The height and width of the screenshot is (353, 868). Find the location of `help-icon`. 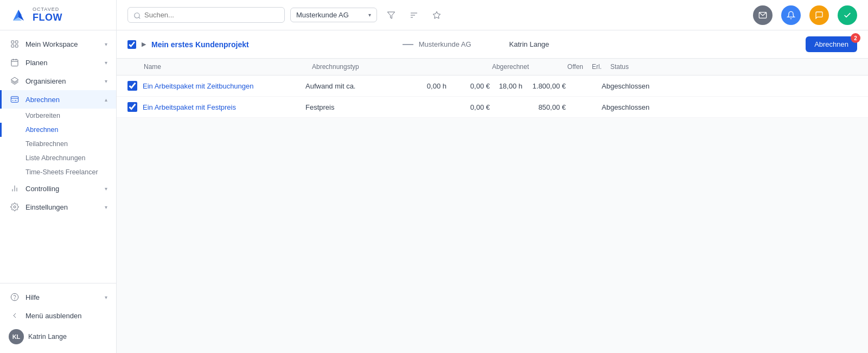

help-icon is located at coordinates (15, 297).